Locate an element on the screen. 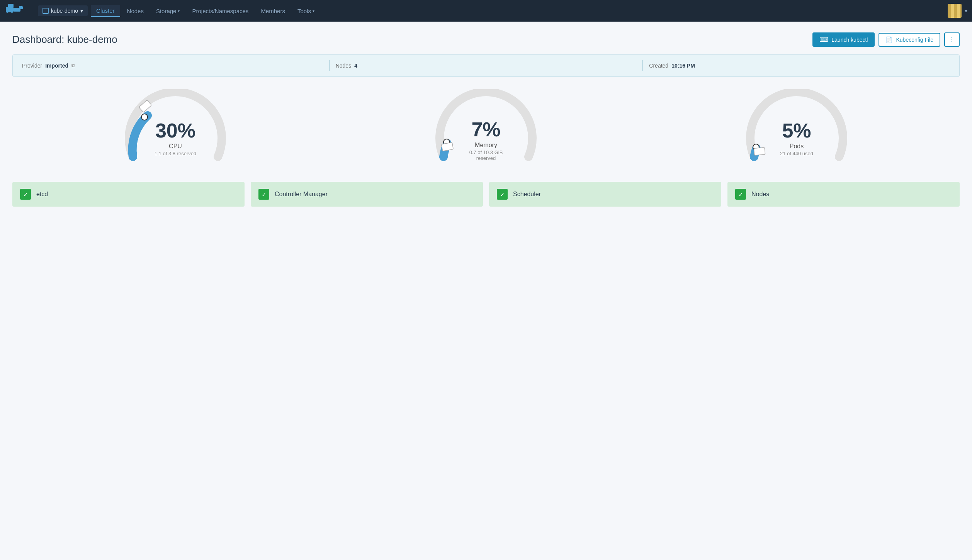 The height and width of the screenshot is (560, 972). app-logo is located at coordinates (17, 11).